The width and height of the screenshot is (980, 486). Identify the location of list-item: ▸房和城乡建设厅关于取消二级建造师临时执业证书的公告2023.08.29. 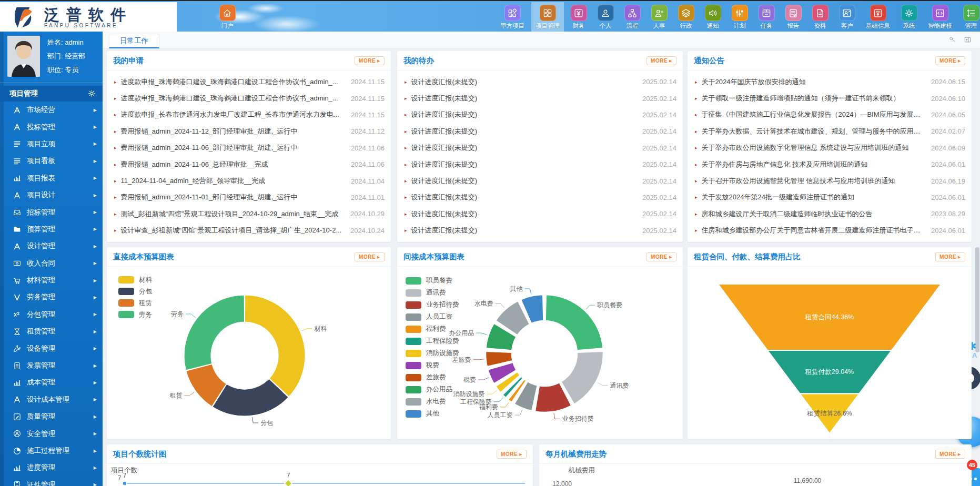
(830, 214).